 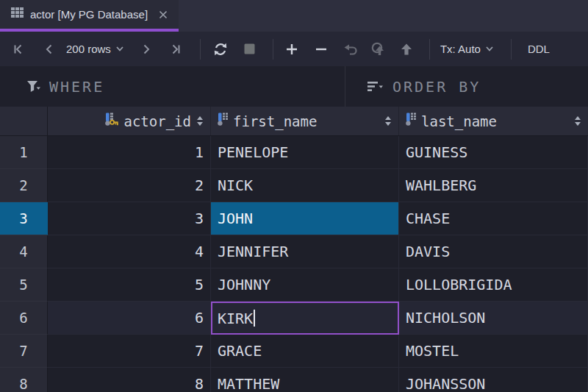 What do you see at coordinates (294, 185) in the screenshot?
I see `table-row: 22NICKWAHLBERG` at bounding box center [294, 185].